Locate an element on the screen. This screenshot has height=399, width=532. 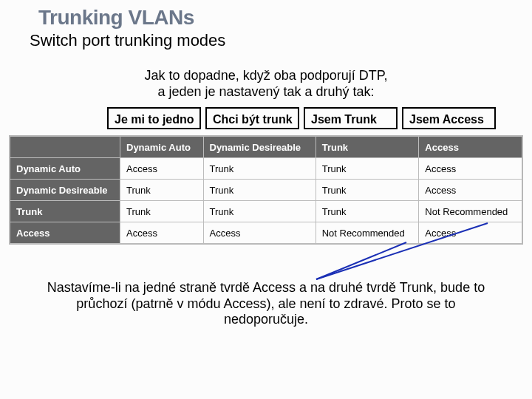
note-line-1: Nastavíme-li na jedné straně tvrdě Acces… is located at coordinates (266, 287).